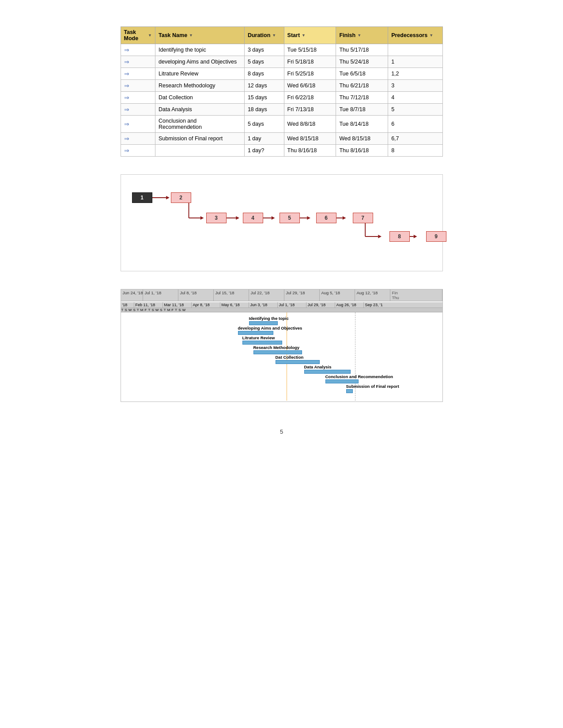  Describe the element at coordinates (206, 305) in the screenshot. I see `gantt-month-cell-3: Apr 8, '18` at that location.